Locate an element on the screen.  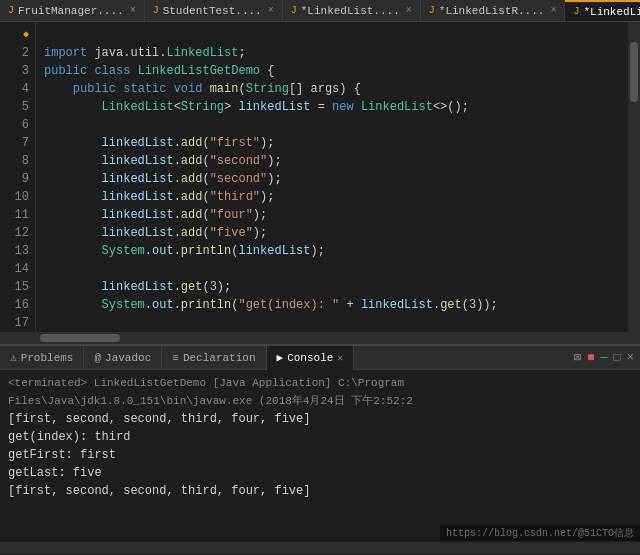
tab-declaration: ≡ Declaration is located at coordinates (214, 358).